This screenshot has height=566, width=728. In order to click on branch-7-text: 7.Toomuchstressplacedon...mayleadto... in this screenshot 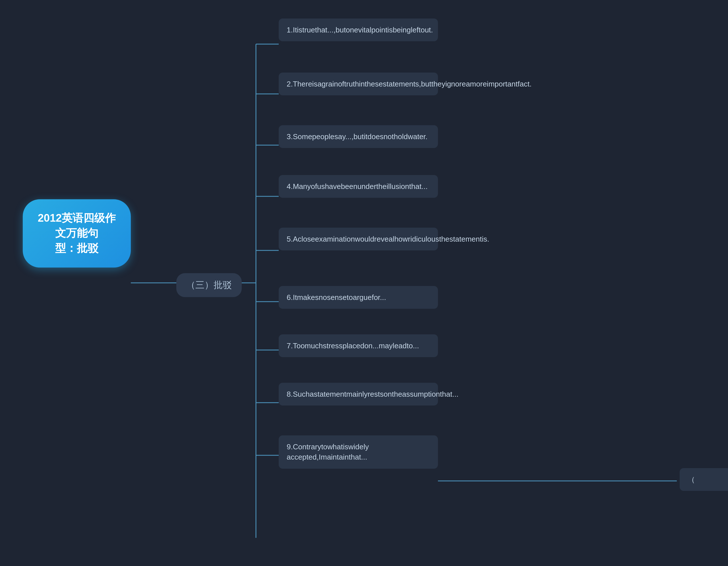, I will do `click(353, 346)`.